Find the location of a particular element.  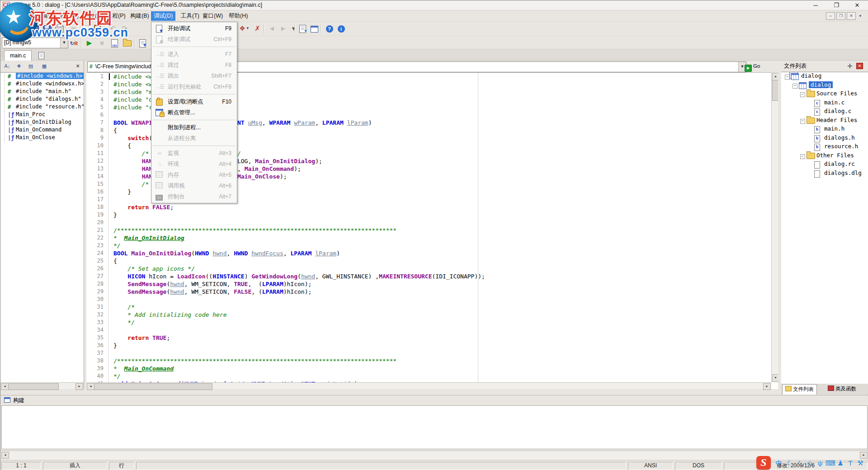

navigate-back-button: ◄ is located at coordinates (272, 29).